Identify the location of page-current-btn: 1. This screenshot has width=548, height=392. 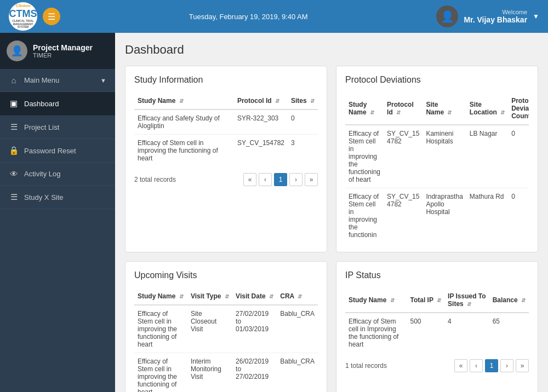
(281, 180).